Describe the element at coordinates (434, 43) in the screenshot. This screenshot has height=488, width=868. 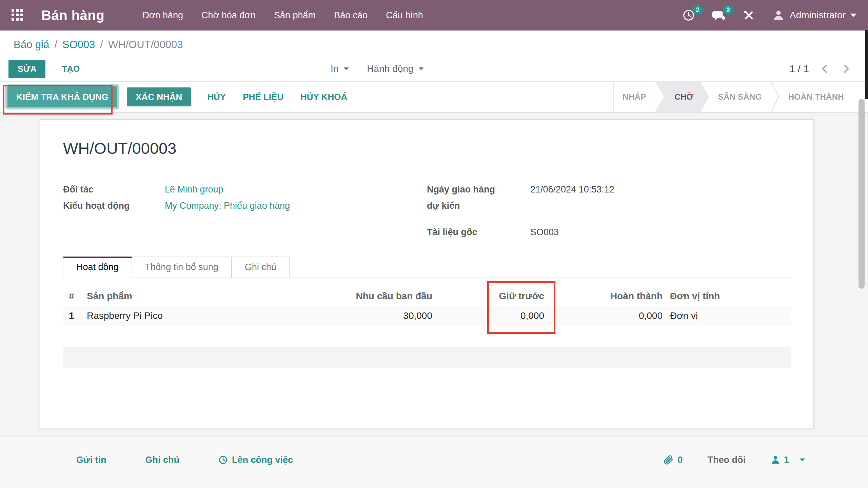
I see `breadcrumb: Báo giá / SO003 / WH/OUT/00003` at that location.